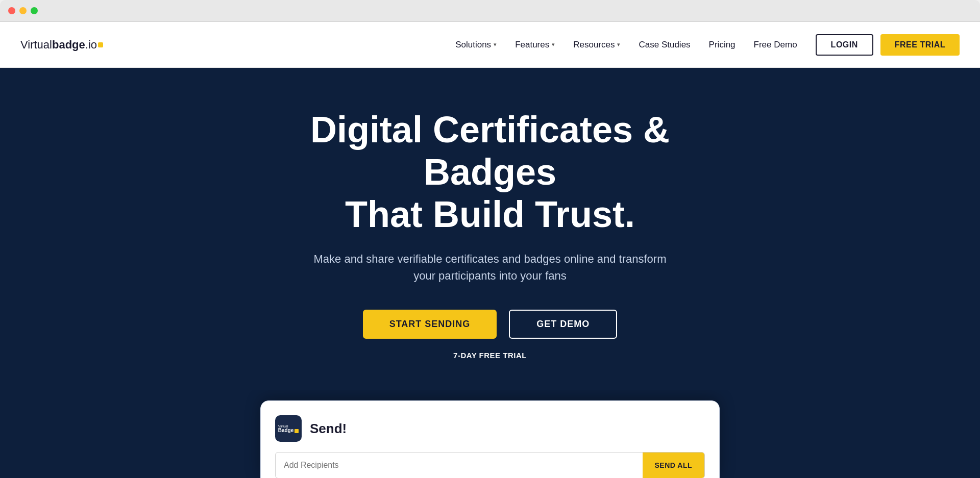  What do you see at coordinates (490, 172) in the screenshot?
I see `hero-headline: Digital Certificates & Badges That Build…` at bounding box center [490, 172].